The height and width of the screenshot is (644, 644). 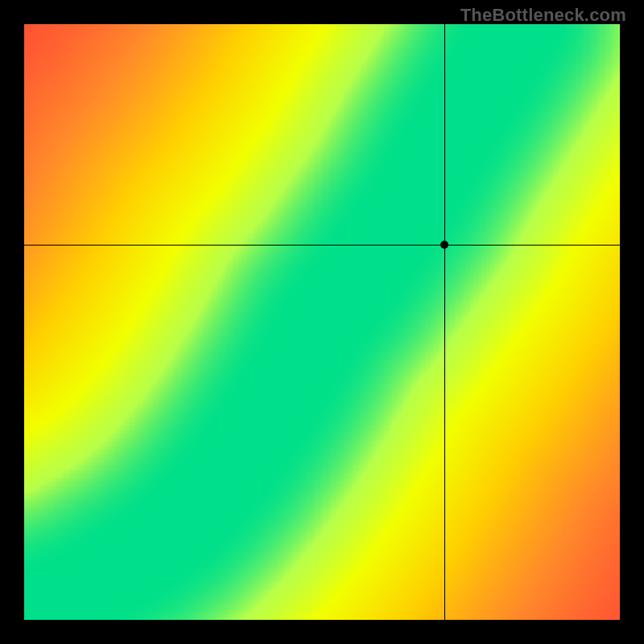 What do you see at coordinates (543, 15) in the screenshot?
I see `watermark-text: TheBottleneck.com` at bounding box center [543, 15].